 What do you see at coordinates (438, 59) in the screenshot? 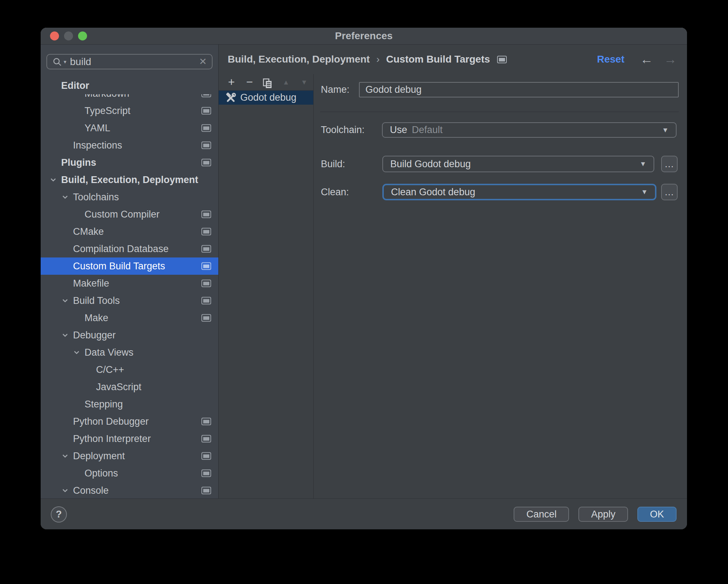
I see `breadcrumb-custom-build-targets: Custom Build Targets` at bounding box center [438, 59].